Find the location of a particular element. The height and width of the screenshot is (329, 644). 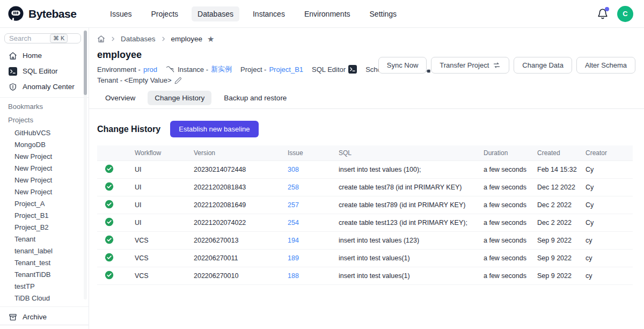

avatar: C is located at coordinates (625, 14).